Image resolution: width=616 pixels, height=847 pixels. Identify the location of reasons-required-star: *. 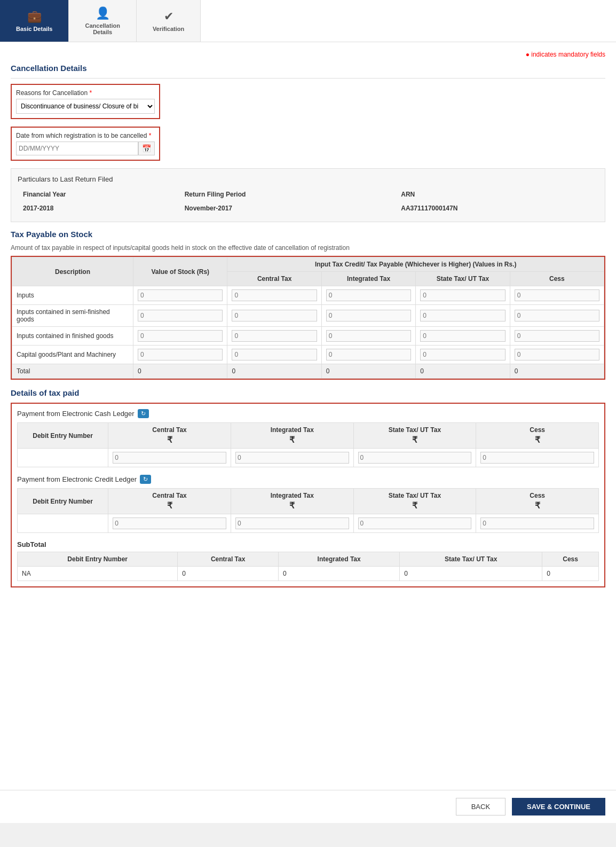
(91, 93).